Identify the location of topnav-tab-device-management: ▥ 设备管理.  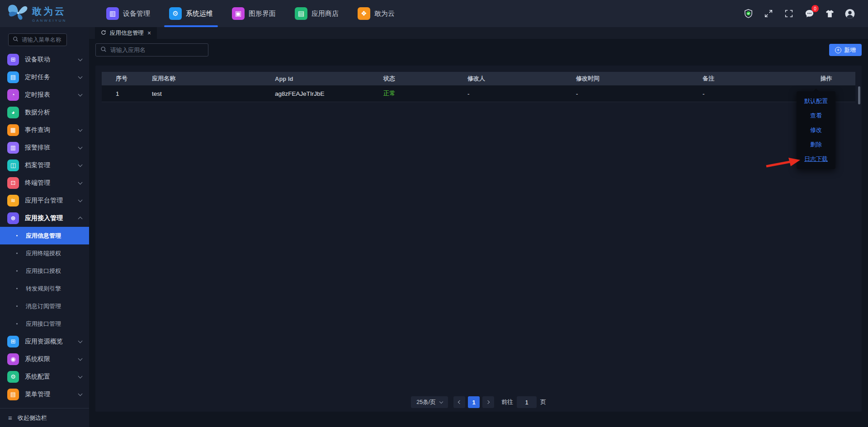
(128, 14).